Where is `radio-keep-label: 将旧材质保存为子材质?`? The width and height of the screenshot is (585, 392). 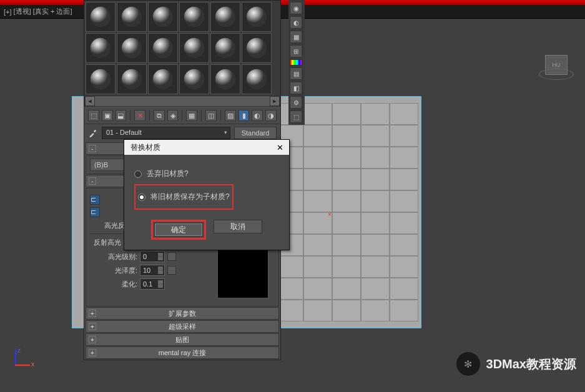 radio-keep-label: 将旧材质保存为子材质? is located at coordinates (190, 197).